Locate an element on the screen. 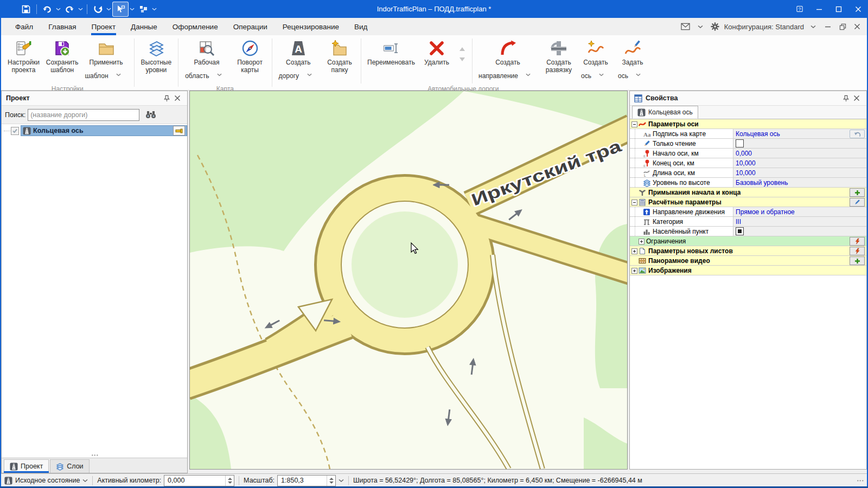  panel-tab-project: Проект is located at coordinates (26, 466).